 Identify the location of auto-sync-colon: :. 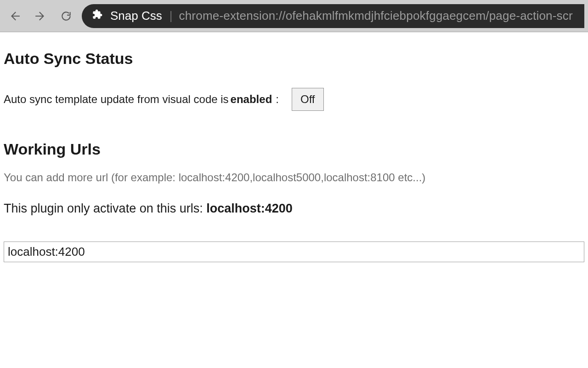
(277, 99).